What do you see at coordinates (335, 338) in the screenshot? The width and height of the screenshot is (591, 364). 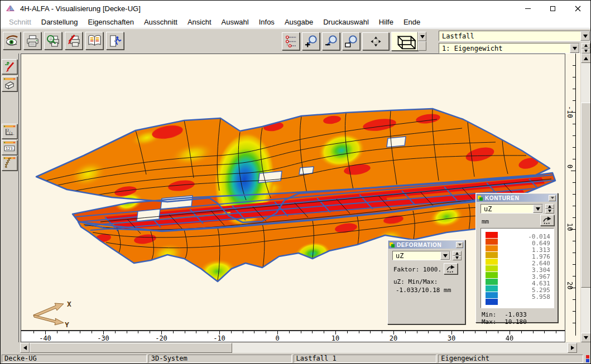 I see `ruler-label: 10` at bounding box center [335, 338].